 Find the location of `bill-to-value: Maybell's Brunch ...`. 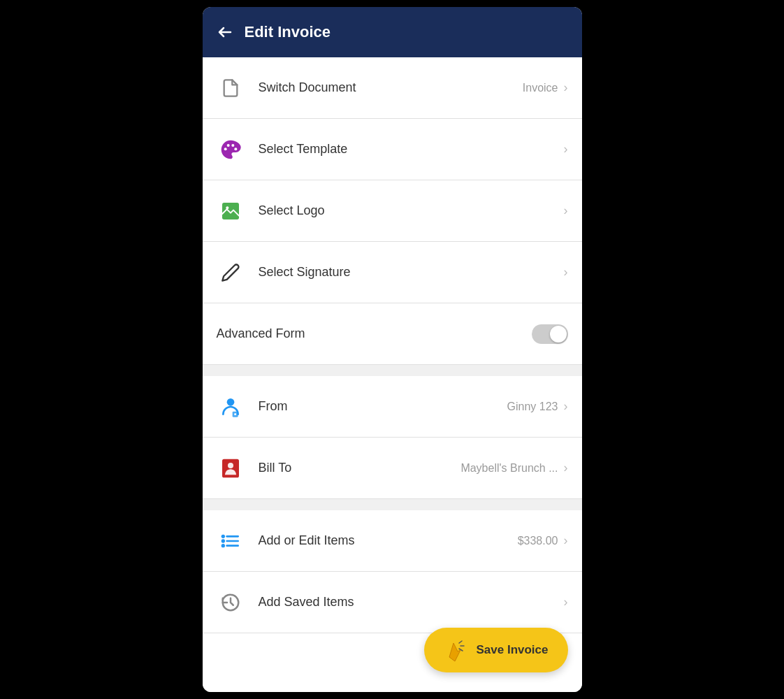

bill-to-value: Maybell's Brunch ... is located at coordinates (509, 468).